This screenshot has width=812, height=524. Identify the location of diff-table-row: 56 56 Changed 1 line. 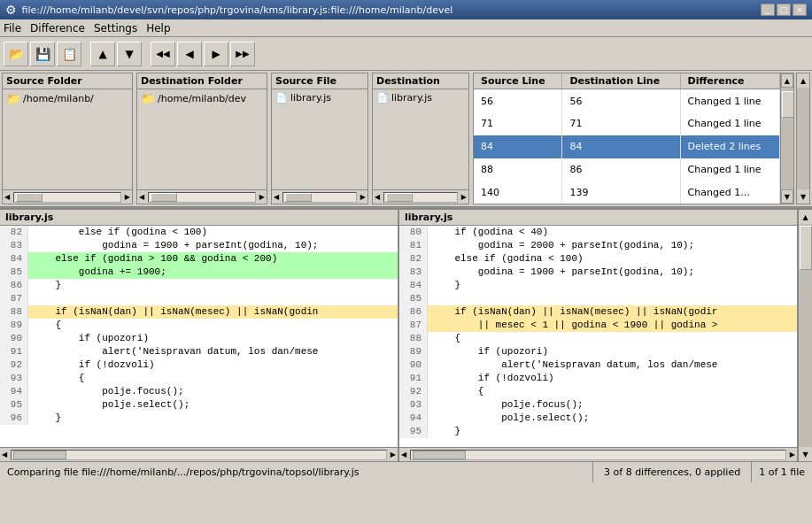
(627, 101).